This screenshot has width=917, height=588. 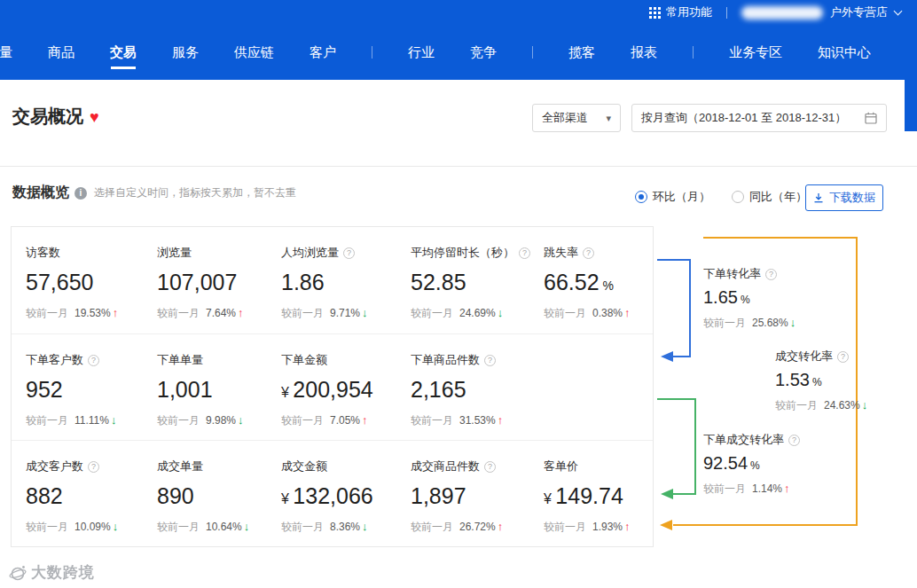 I want to click on metric-label: 下单客户数, so click(x=55, y=360).